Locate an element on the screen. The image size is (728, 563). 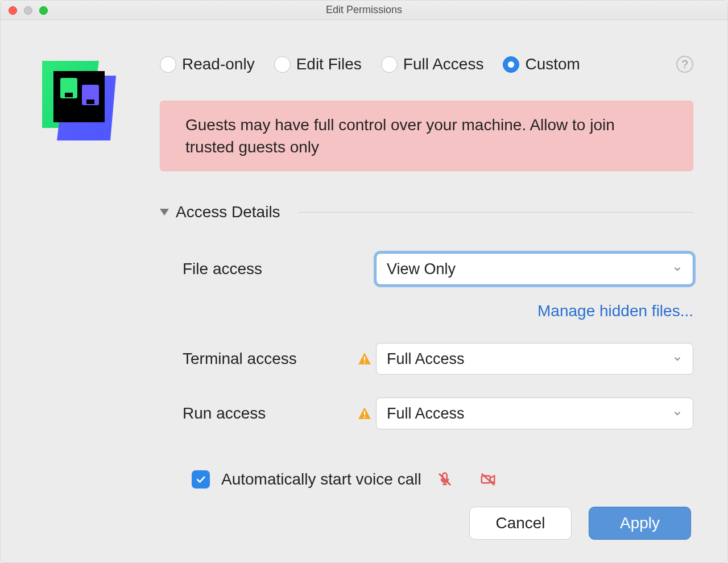
button-bar: Cancel Apply is located at coordinates (427, 523).